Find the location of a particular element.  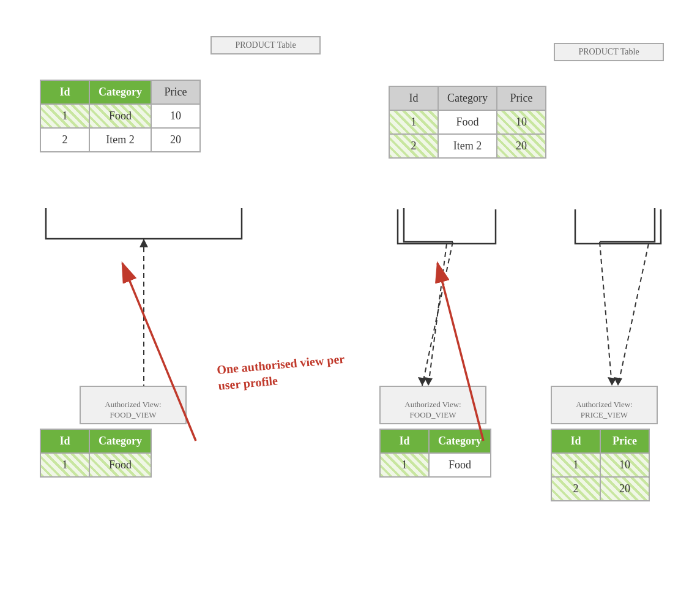

right-row1-id: 1 is located at coordinates (414, 122).